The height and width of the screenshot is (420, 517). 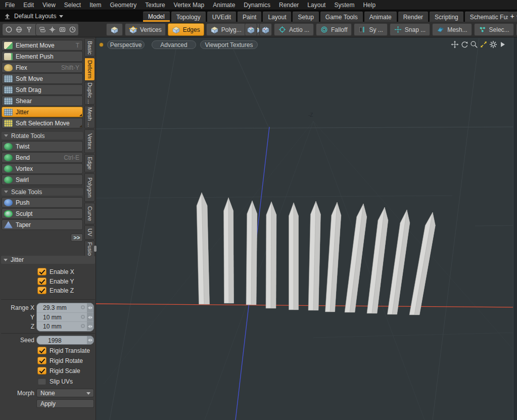 What do you see at coordinates (42, 224) in the screenshot?
I see `tool-taper: Taper` at bounding box center [42, 224].